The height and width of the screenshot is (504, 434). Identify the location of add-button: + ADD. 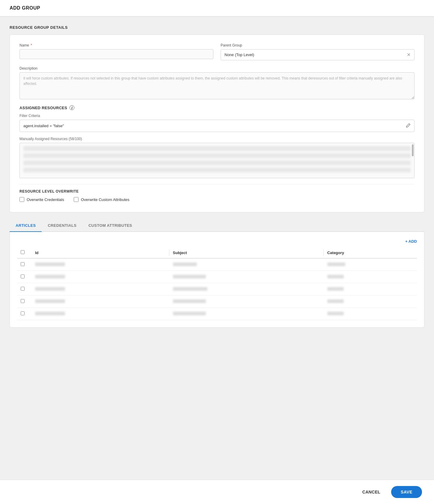
(411, 241).